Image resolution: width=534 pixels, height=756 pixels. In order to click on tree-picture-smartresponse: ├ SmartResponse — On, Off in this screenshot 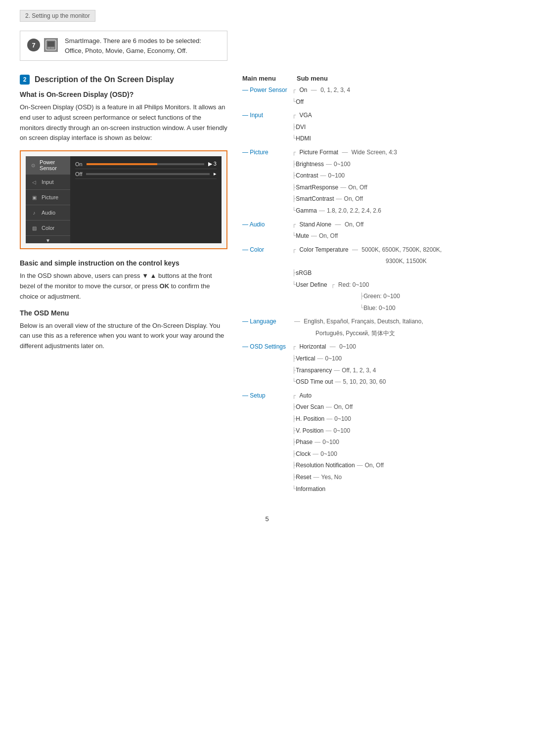, I will do `click(378, 188)`.